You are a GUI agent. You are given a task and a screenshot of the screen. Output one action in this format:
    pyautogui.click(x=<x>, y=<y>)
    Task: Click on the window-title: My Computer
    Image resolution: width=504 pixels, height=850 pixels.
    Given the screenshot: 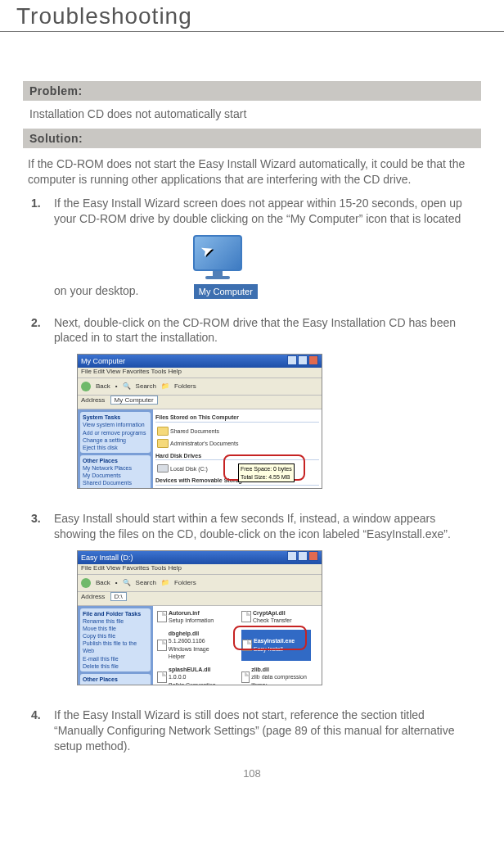 What is the action you would take?
    pyautogui.click(x=103, y=361)
    